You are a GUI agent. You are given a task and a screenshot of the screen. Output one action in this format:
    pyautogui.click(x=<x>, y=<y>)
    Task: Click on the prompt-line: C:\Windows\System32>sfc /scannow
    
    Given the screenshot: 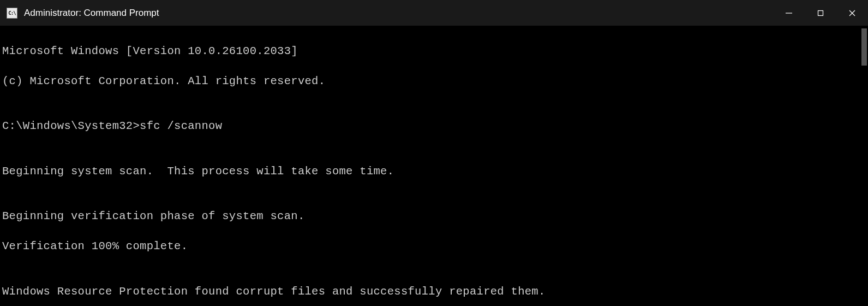 What is the action you would take?
    pyautogui.click(x=434, y=126)
    